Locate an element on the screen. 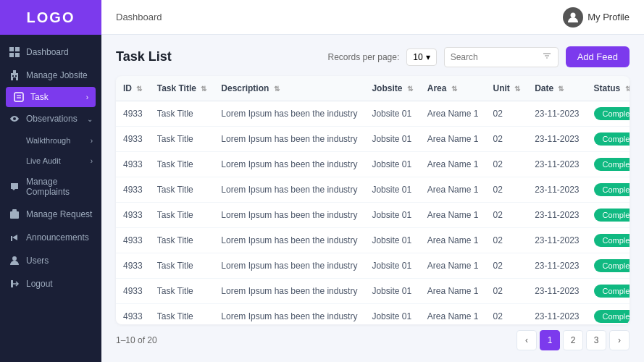 The image size is (644, 362). sidebar-item-label: Manage Complaints is located at coordinates (59, 187).